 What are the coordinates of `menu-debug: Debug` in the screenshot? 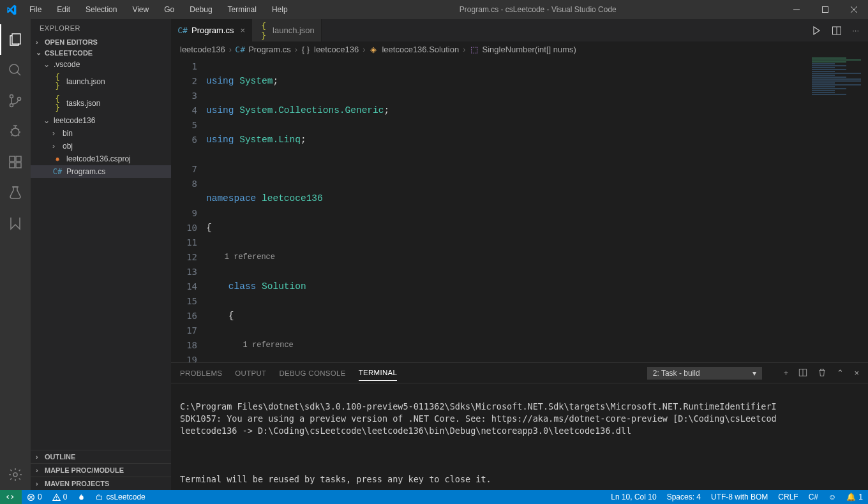 It's located at (200, 10).